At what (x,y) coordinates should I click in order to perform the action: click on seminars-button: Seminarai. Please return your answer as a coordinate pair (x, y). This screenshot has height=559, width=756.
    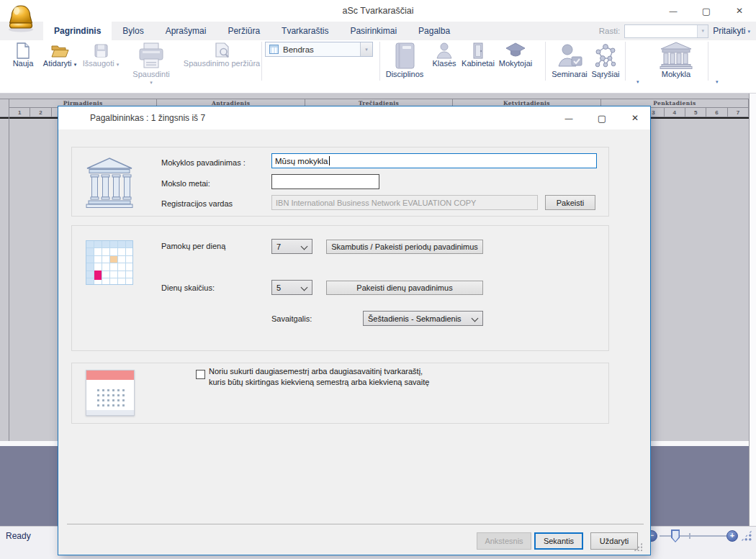
    Looking at the image, I should click on (570, 60).